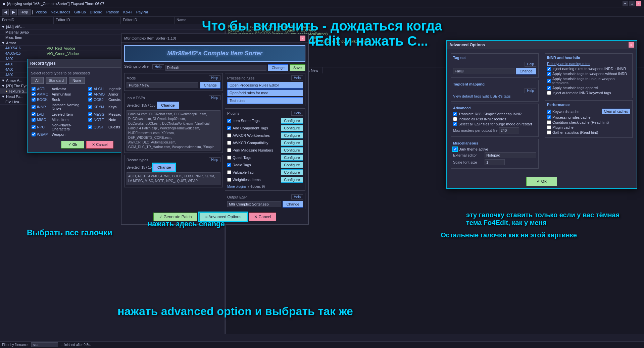 The height and width of the screenshot is (348, 644). I want to click on check-armo, so click(90, 94).